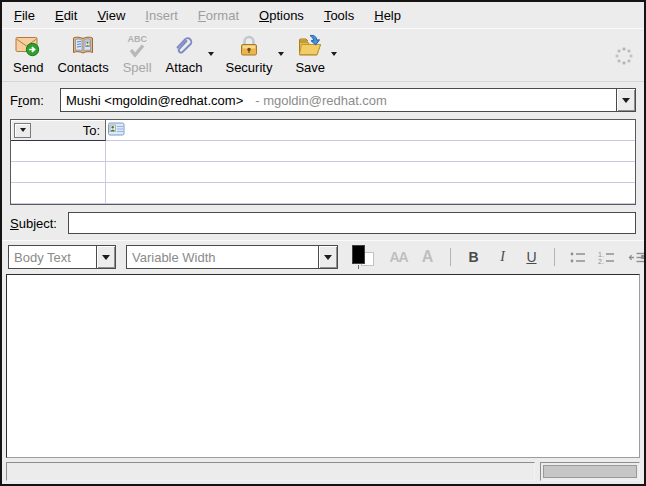 The width and height of the screenshot is (646, 486). I want to click on menu-help: Help, so click(388, 16).